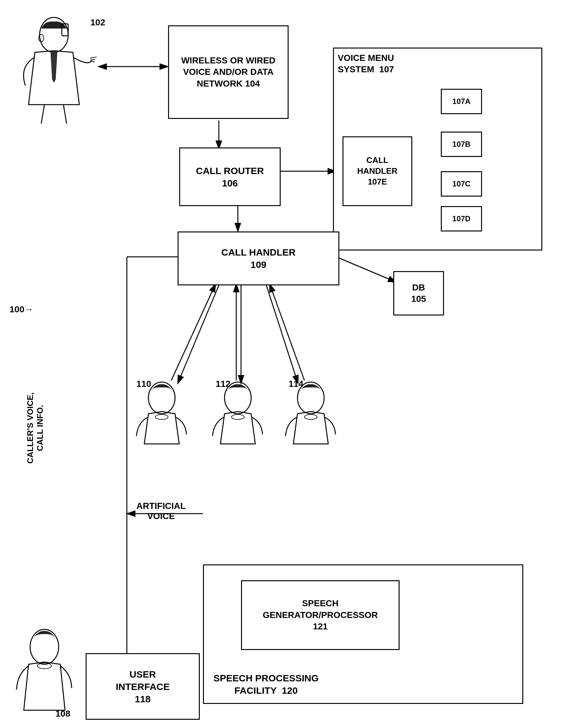  Describe the element at coordinates (21, 309) in the screenshot. I see `ref-100: 100→` at that location.